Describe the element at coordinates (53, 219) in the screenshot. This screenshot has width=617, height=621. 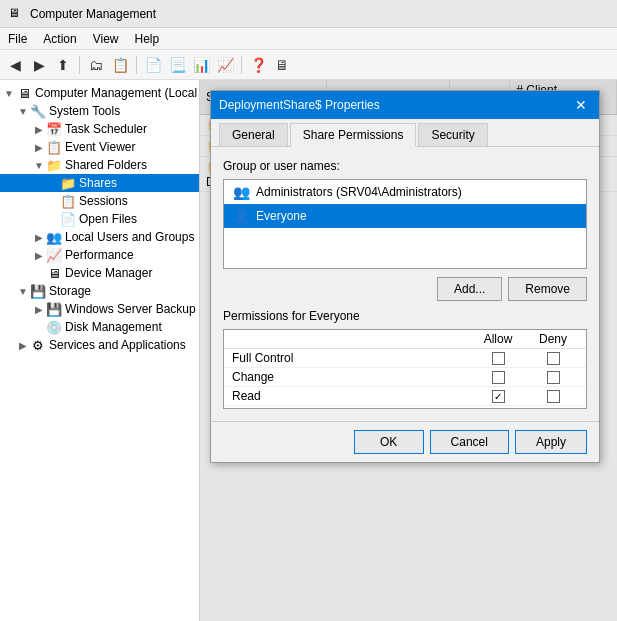
I see `expand-arrow-open-files` at that location.